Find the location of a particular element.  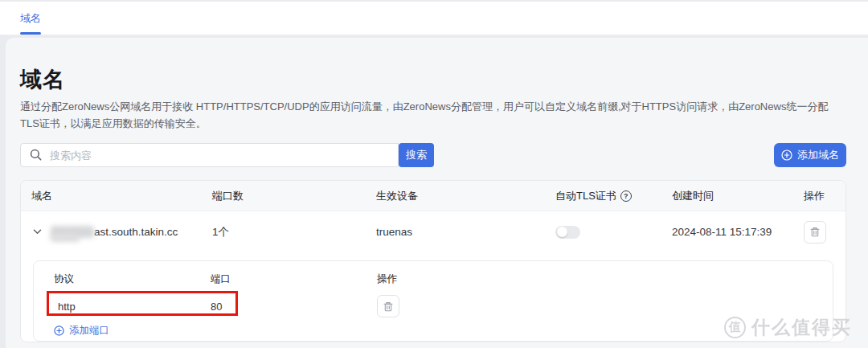

header-created-at: 创建时间 is located at coordinates (738, 196).